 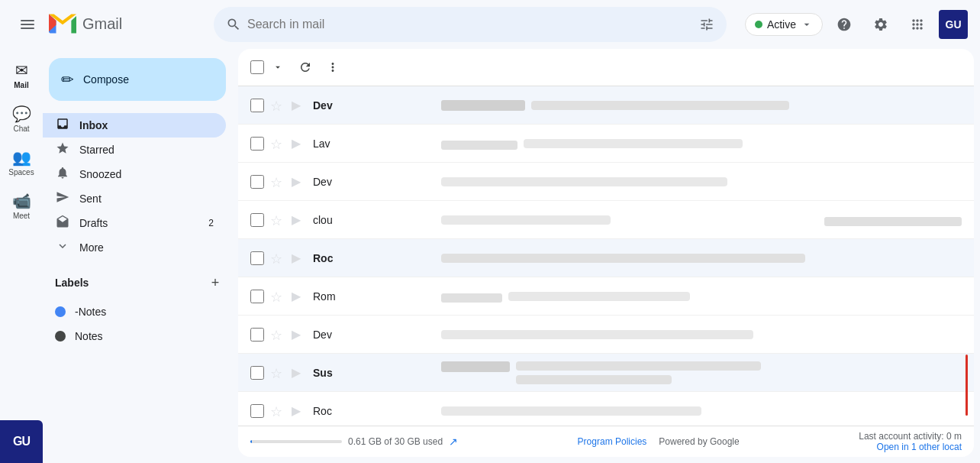 What do you see at coordinates (782, 24) in the screenshot?
I see `status-text: Active` at bounding box center [782, 24].